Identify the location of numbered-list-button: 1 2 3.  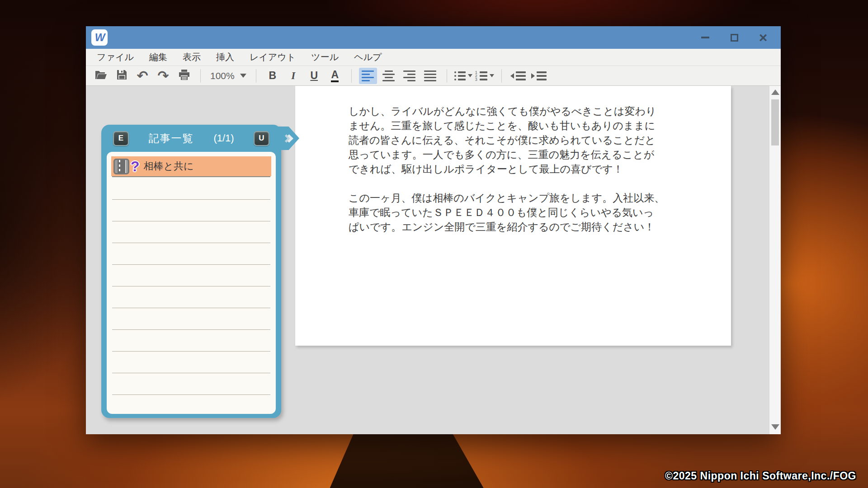
(485, 76).